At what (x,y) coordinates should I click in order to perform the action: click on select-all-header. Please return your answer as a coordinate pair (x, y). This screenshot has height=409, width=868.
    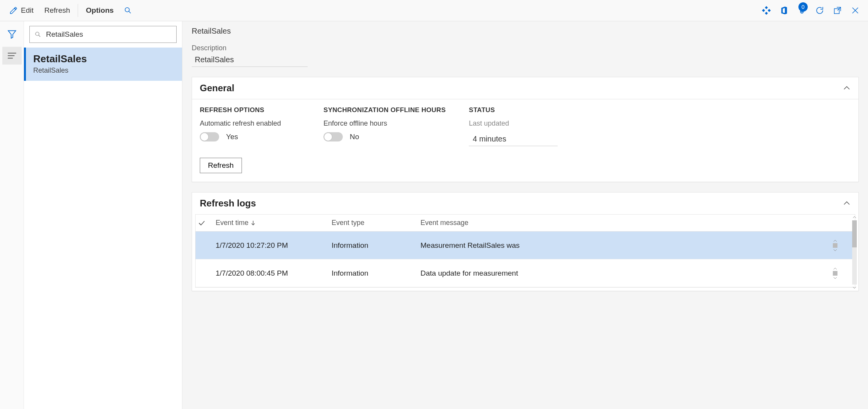
    Looking at the image, I should click on (204, 223).